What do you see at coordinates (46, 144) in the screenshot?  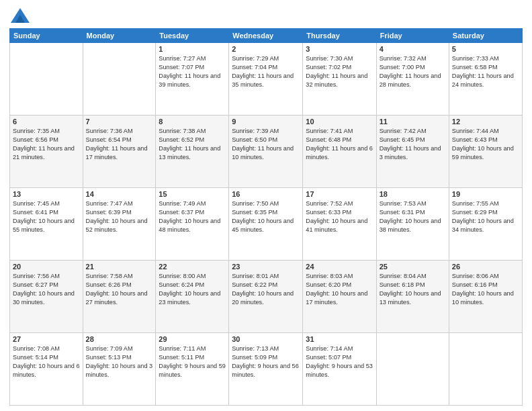 I see `day-info: Sunrise: 7:35 AM Sunset: 6:56 PM Dayligh…` at bounding box center [46, 144].